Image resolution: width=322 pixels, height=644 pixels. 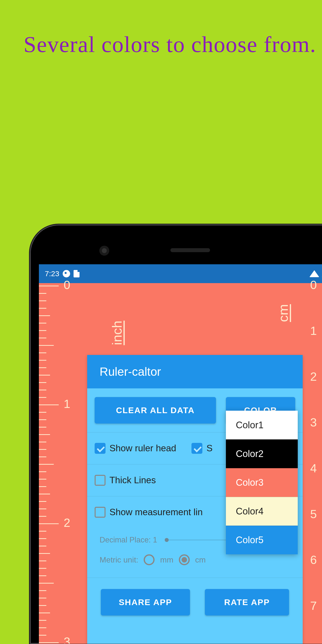 I want to click on thick-lines-checkbox, so click(x=100, y=480).